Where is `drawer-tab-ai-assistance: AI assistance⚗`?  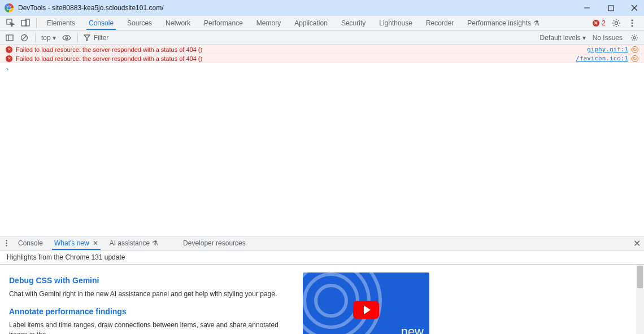 drawer-tab-ai-assistance: AI assistance⚗ is located at coordinates (134, 243).